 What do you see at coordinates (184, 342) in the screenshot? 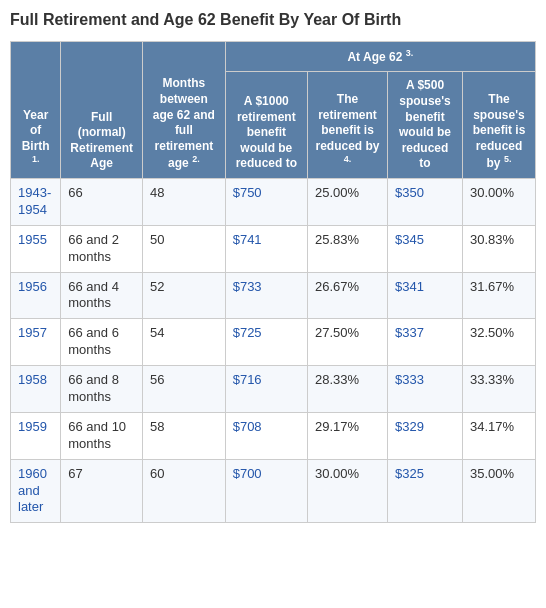
I see `table-cell: 54` at bounding box center [184, 342].